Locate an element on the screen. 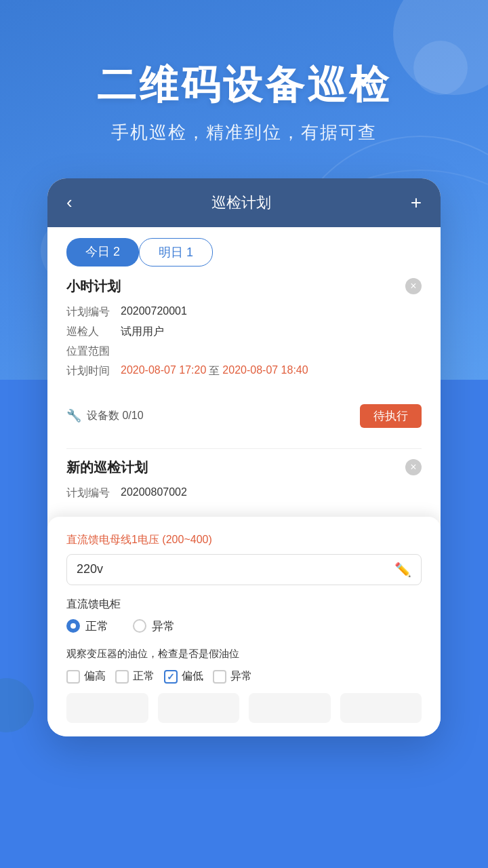 The image size is (488, 868). radio-normal-circle is located at coordinates (73, 626).